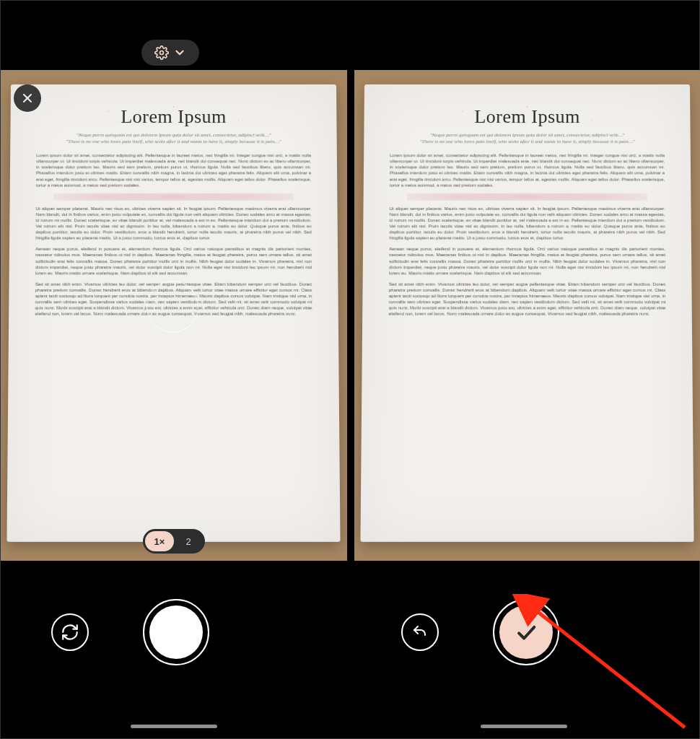  Describe the element at coordinates (159, 541) in the screenshot. I see `zoom-option-1x: 1×` at that location.